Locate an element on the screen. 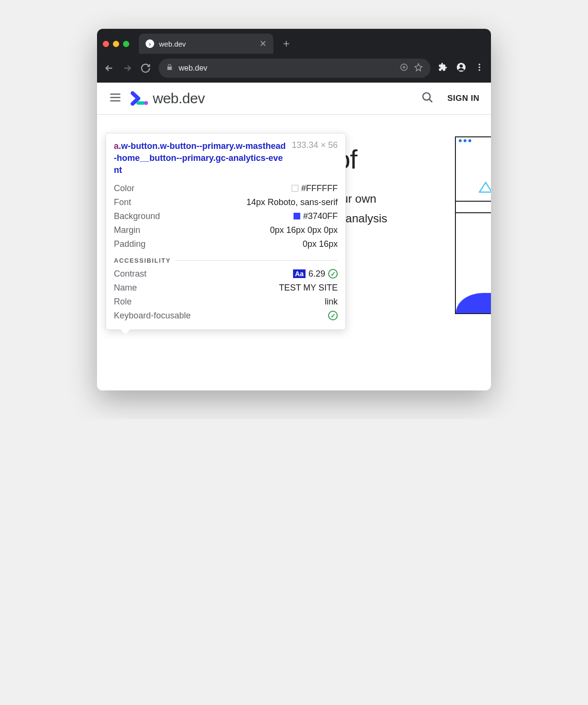 The image size is (588, 705). extensions-icon is located at coordinates (443, 68).